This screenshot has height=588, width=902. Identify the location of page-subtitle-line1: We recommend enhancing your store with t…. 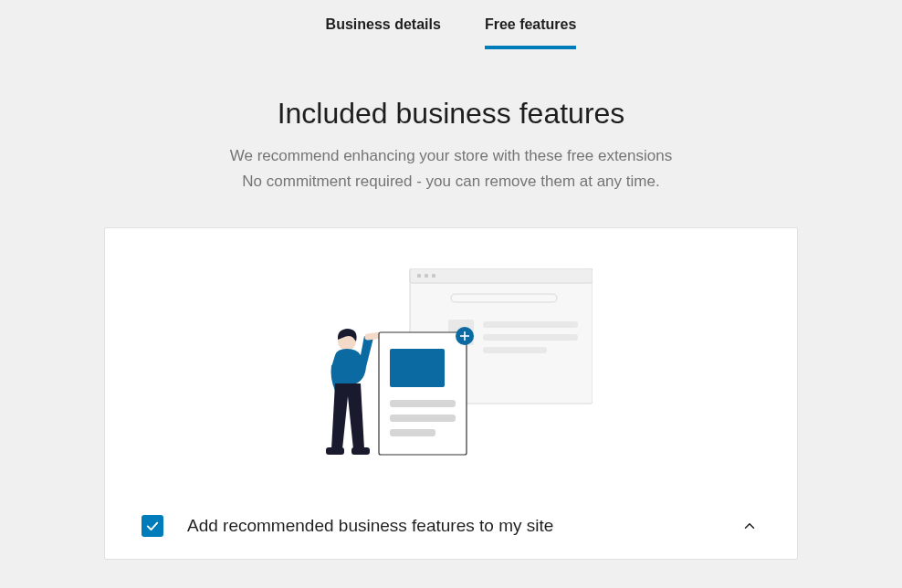
(451, 156).